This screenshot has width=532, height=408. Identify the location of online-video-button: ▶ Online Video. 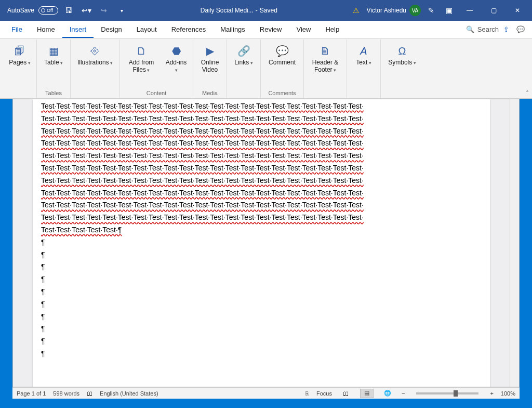
(210, 59).